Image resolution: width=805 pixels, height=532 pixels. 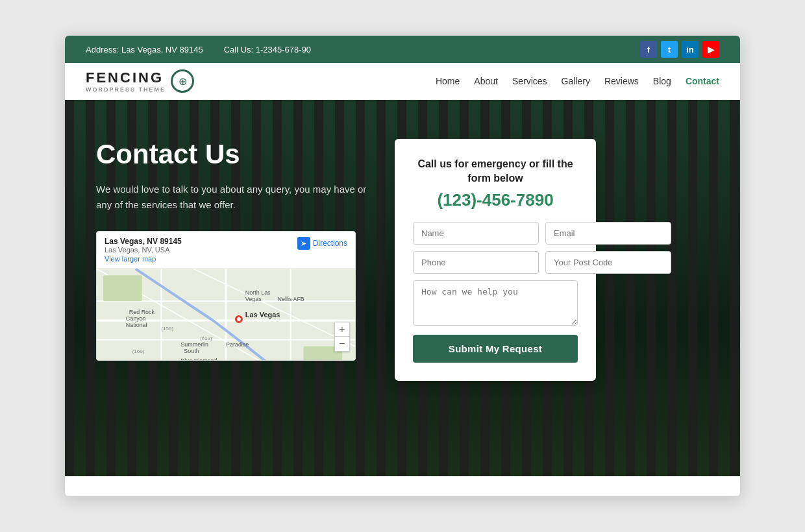 I want to click on nav-item-gallery: Gallery, so click(x=576, y=81).